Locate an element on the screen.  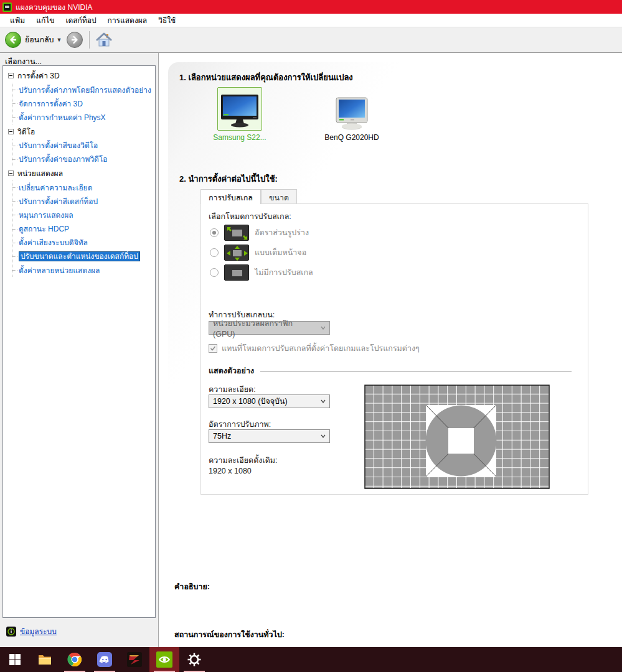
file-explorer-button is located at coordinates (45, 660).